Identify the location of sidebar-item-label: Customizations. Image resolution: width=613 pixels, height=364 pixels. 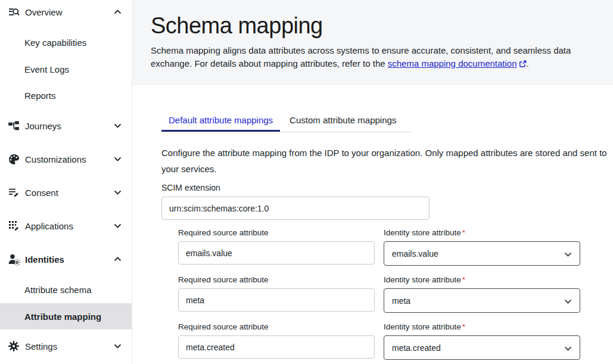
(56, 160).